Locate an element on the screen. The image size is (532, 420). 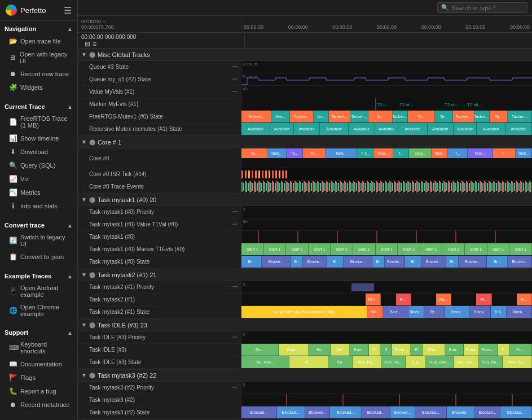
group-header-core0: ▼ ⬤ Core # 1 is located at coordinates (305, 142).